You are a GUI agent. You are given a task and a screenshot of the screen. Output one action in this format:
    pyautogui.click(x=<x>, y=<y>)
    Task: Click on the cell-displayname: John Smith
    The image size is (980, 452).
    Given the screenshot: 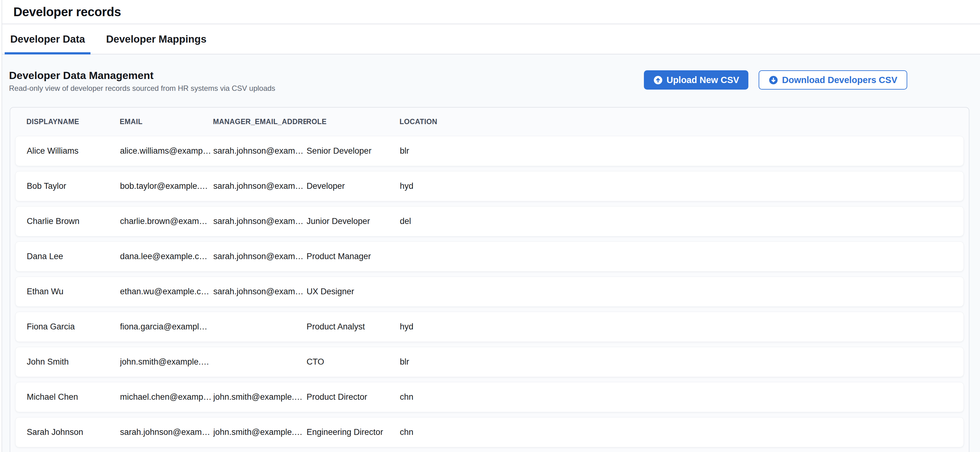 What is the action you would take?
    pyautogui.click(x=73, y=362)
    